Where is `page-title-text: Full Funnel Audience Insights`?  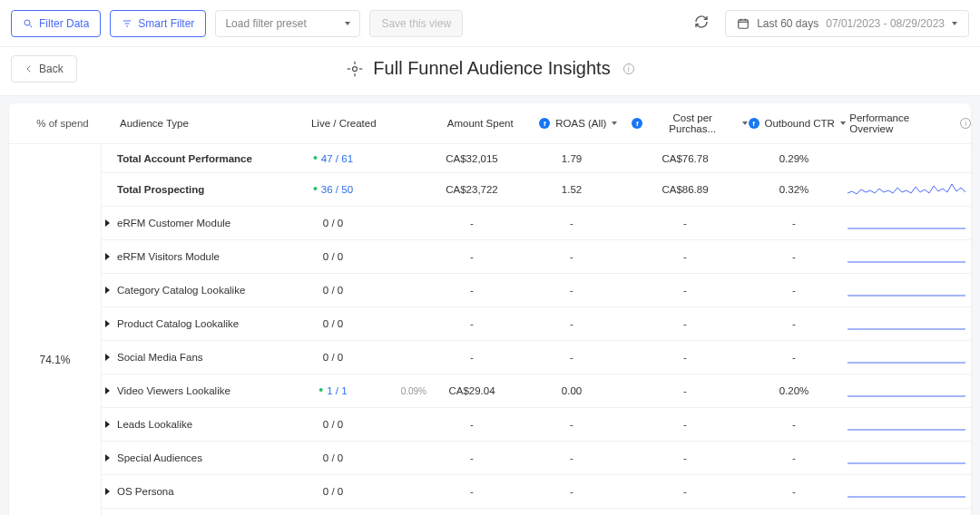
page-title-text: Full Funnel Audience Insights is located at coordinates (492, 69).